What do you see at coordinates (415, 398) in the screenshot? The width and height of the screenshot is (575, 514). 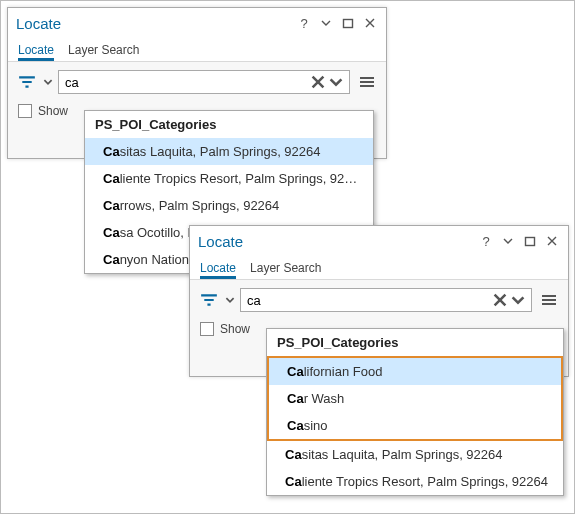 I see `suggestion-item: Car Wash` at bounding box center [415, 398].